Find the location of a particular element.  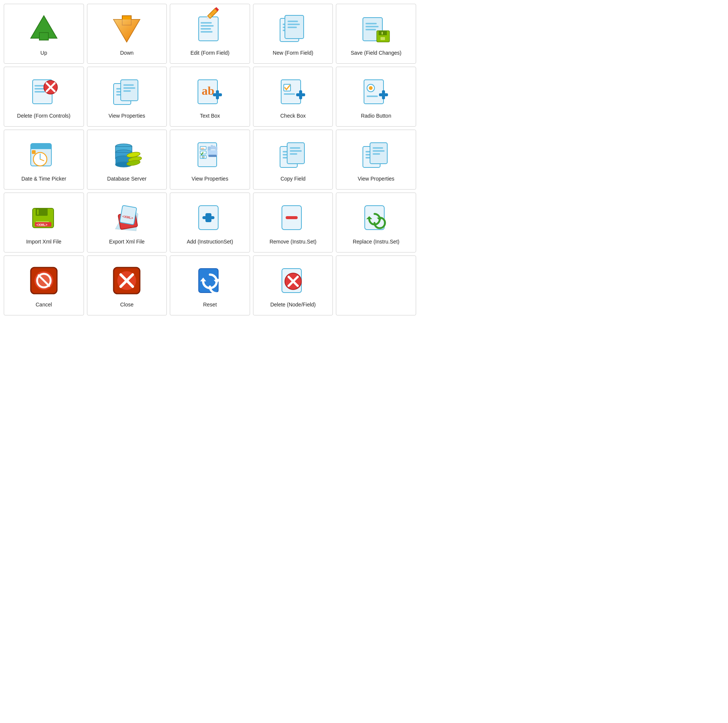

icon-down is located at coordinates (127, 29).